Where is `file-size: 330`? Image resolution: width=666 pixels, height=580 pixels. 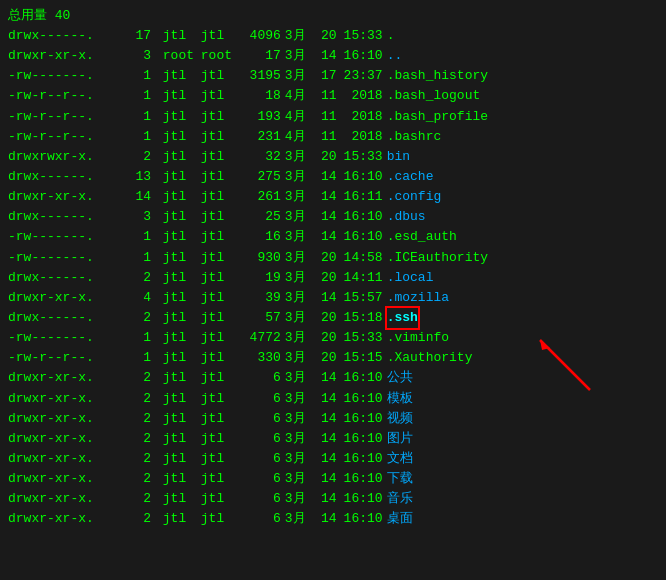 file-size: 330 is located at coordinates (260, 358).